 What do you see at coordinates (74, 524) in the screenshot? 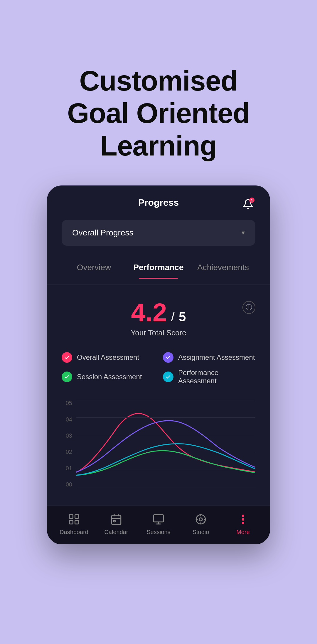
I see `nav-item-dashboard: Dashboard` at bounding box center [74, 524].